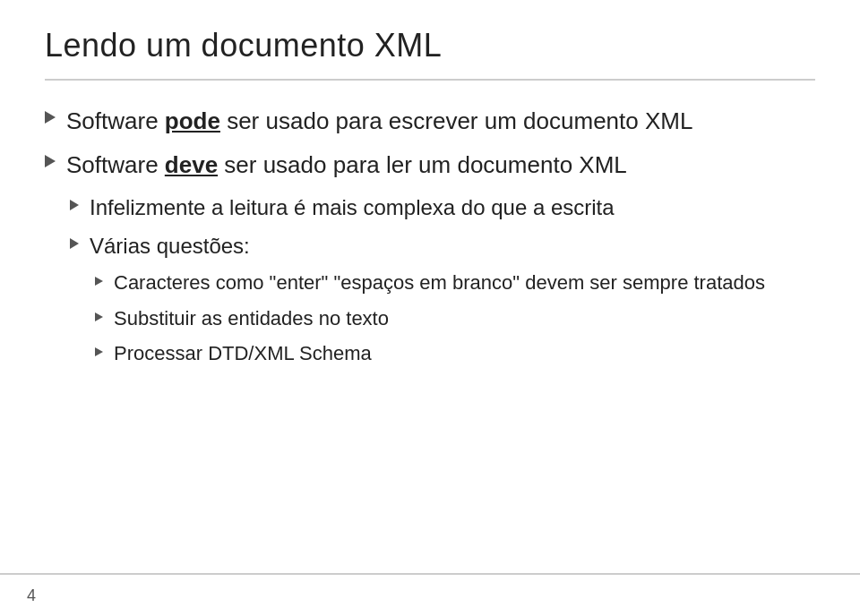 This screenshot has width=860, height=616. What do you see at coordinates (455, 283) in the screenshot?
I see `sub-sub-bullet-item-1: Caracteres como "enter" "espaços em bran…` at bounding box center [455, 283].